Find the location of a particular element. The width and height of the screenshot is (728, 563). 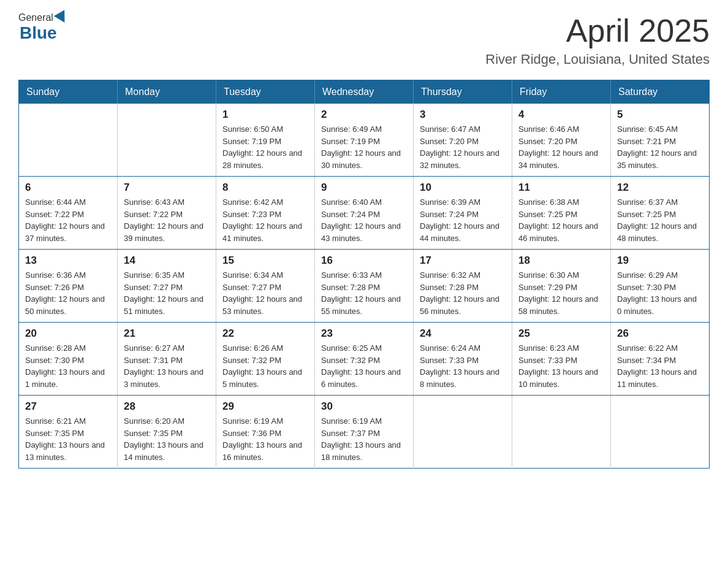

calendar-cell: 21Sunrise: 6:27 AMSunset: 7:31 PMDayligh… is located at coordinates (167, 359).